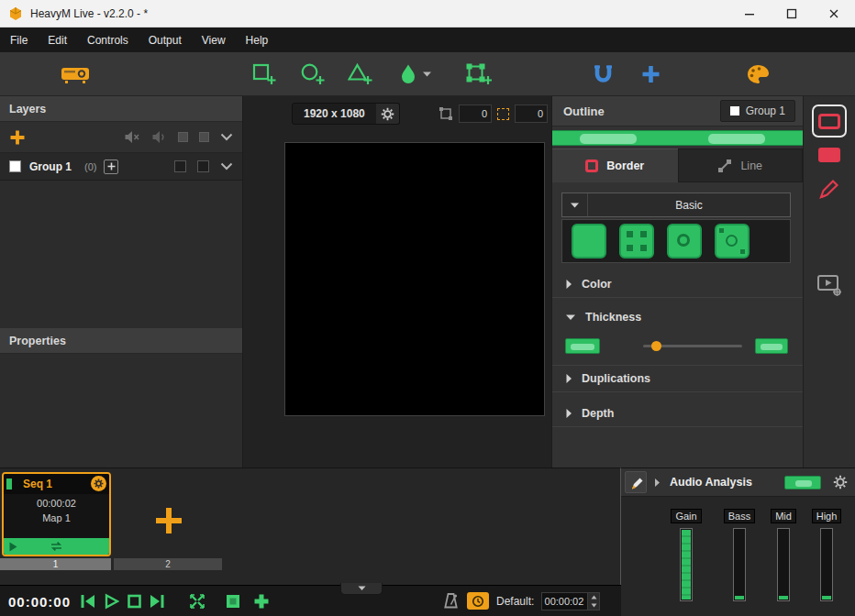  What do you see at coordinates (55, 565) in the screenshot?
I see `sequence-tab-1: 1` at bounding box center [55, 565].